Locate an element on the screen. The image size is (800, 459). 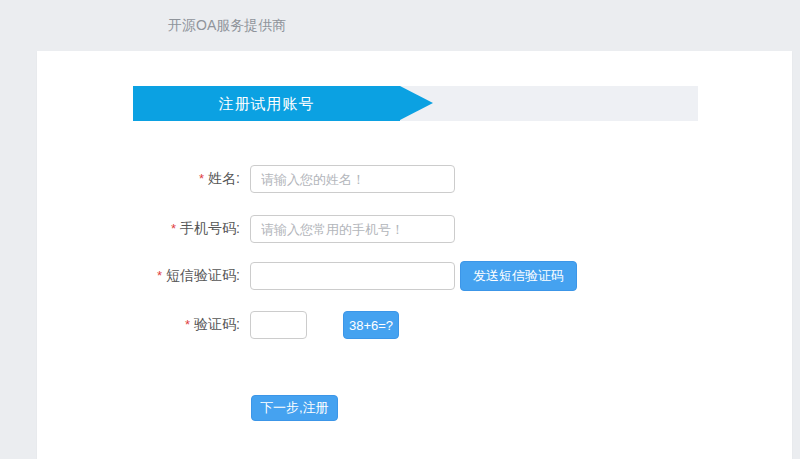
name-input is located at coordinates (352, 179).